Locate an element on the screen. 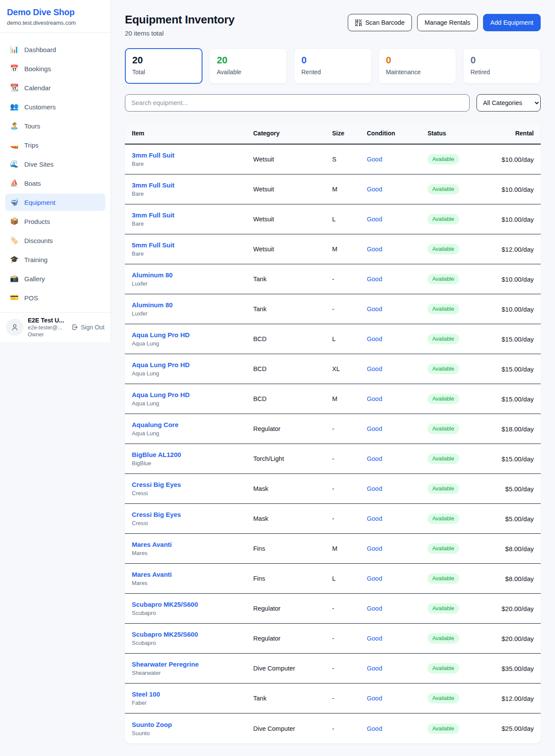 The width and height of the screenshot is (555, 756). sign-out-button: Sign Out is located at coordinates (88, 327).